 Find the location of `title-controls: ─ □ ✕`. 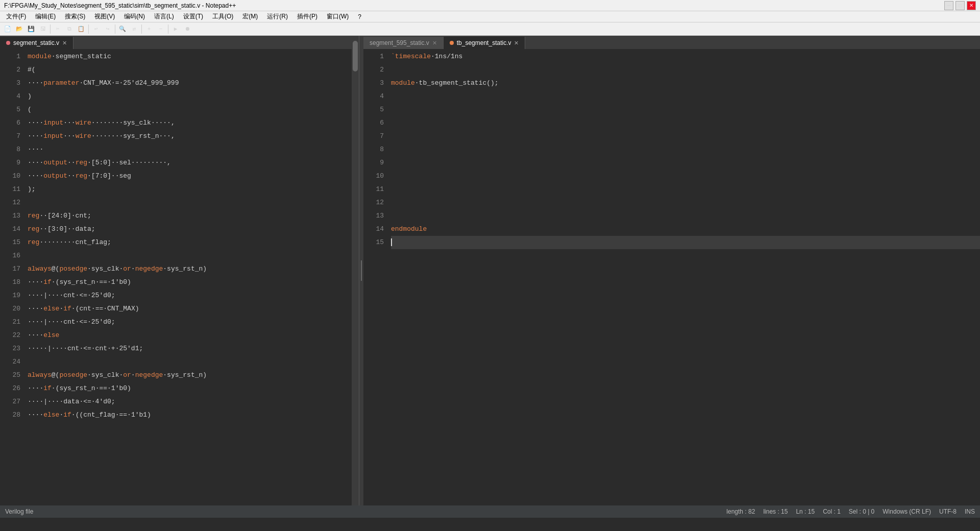

title-controls: ─ □ ✕ is located at coordinates (960, 6).